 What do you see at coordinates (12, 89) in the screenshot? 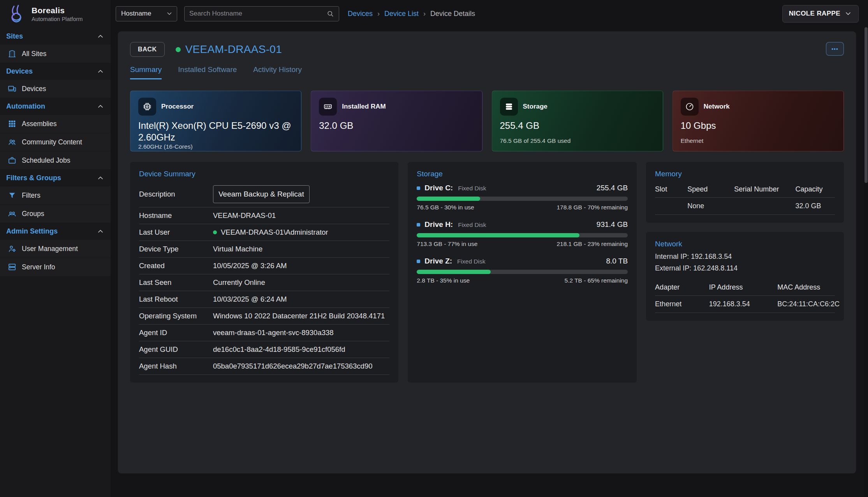
I see `devices-icon` at bounding box center [12, 89].